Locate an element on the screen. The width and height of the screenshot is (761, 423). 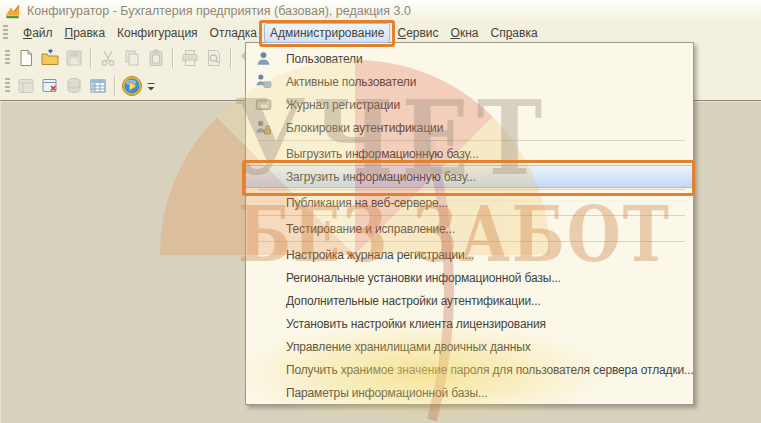
1c-logo-icon is located at coordinates (12, 12).